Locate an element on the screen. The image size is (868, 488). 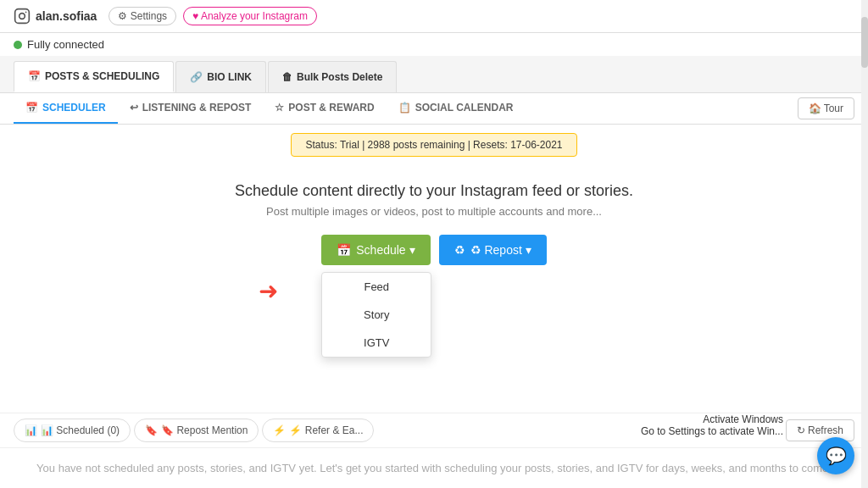
main-heading: Schedule content directly to your Instag… is located at coordinates (434, 191).